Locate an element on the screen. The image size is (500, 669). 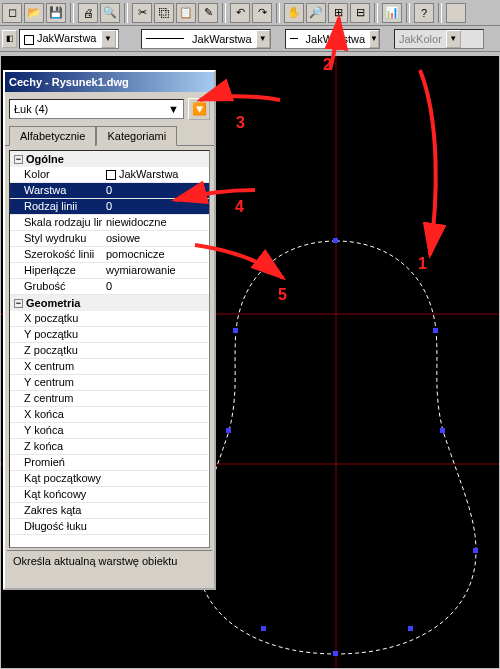
tab-kategoriami: Kategoriami is located at coordinates (136, 136).